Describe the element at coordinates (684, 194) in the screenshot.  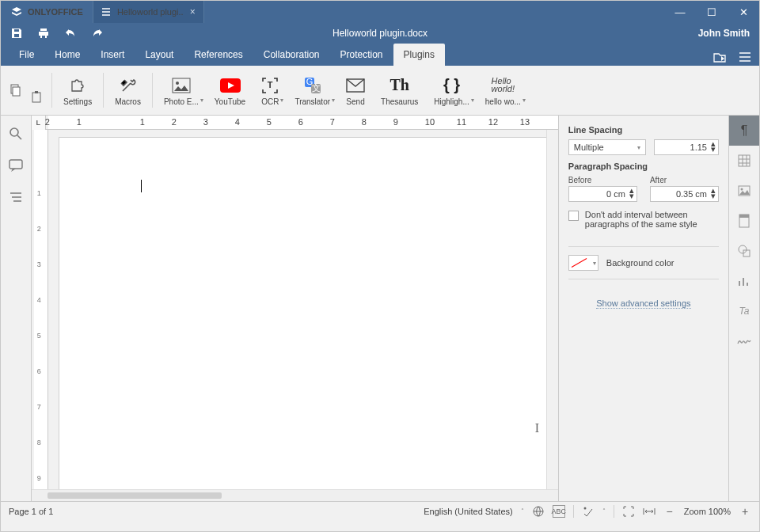
I see `after-spacing-stepper: 0.35 cm ▴▾` at that location.